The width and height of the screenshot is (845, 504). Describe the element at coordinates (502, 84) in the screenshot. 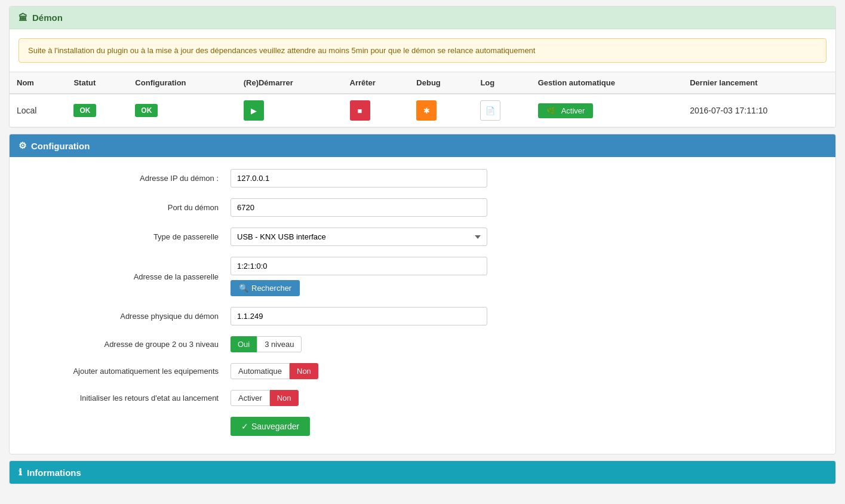

I see `col-log: Log` at that location.